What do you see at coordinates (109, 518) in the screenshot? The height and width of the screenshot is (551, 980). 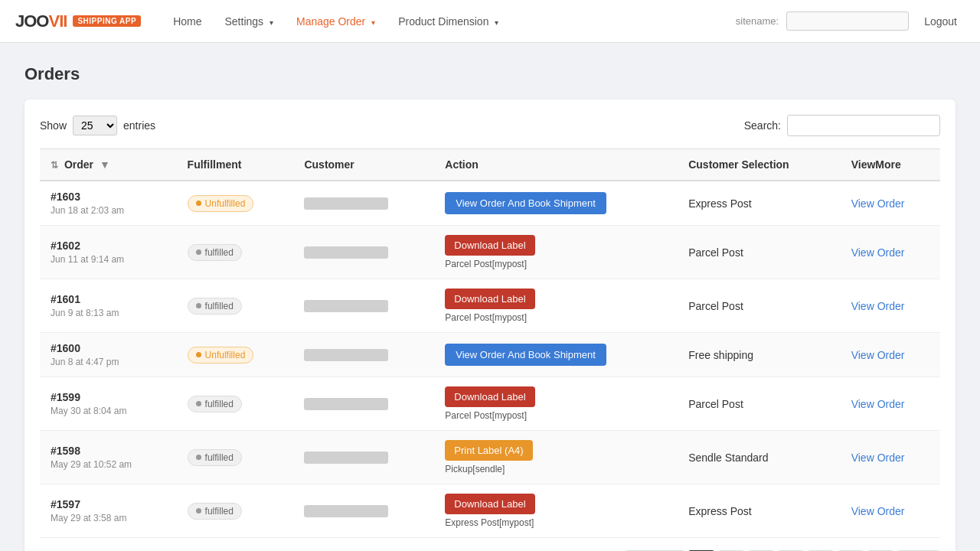 I see `order-date: May 29 at 3:58 am` at bounding box center [109, 518].